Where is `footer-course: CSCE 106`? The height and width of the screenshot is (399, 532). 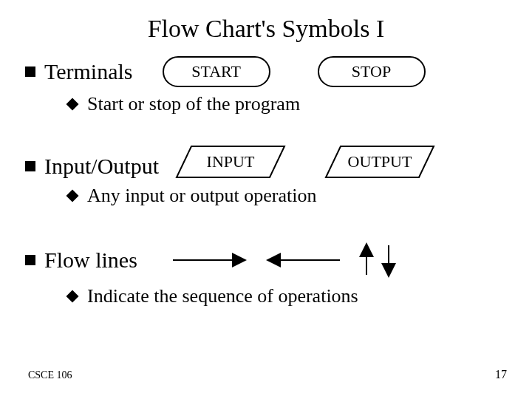 footer-course: CSCE 106 is located at coordinates (50, 375).